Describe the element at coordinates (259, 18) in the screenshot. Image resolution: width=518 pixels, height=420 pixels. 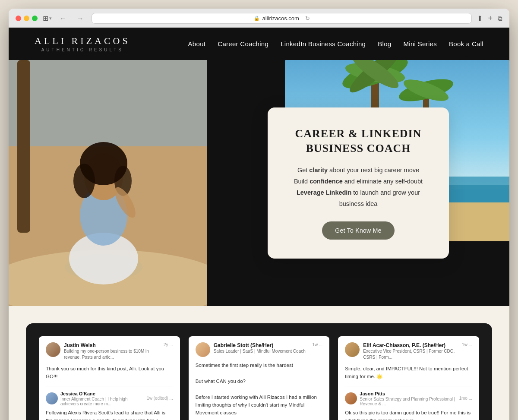
I see `browser-chrome: ⊞ ▾ ← → 🔒 allirizacos.com ↻ ⬆ + ⧉` at that location.